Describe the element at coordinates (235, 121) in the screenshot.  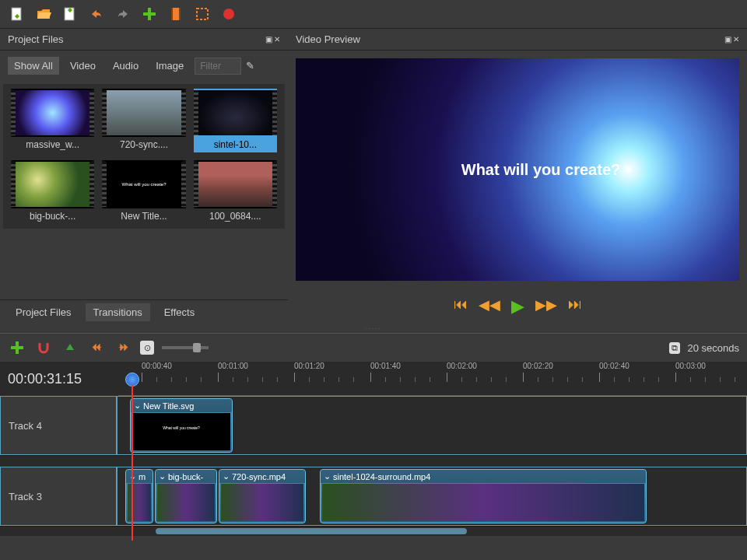
I see `file-item: sintel-10...` at that location.